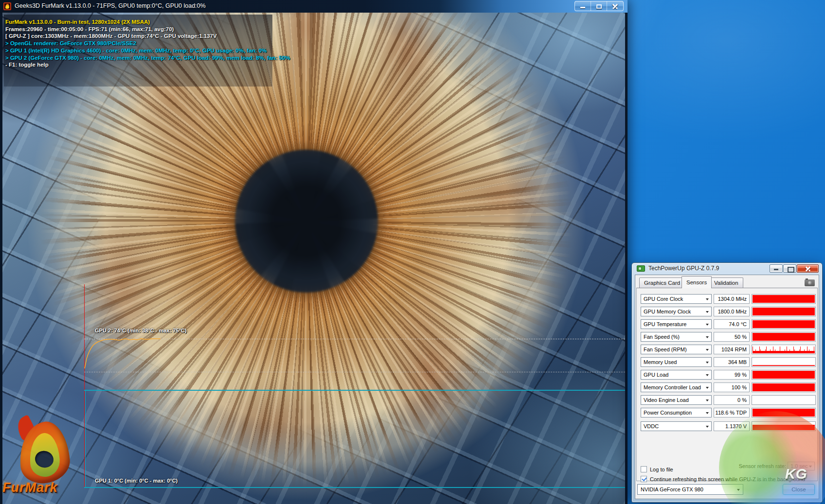 This screenshot has height=504, width=825. What do you see at coordinates (666, 400) in the screenshot?
I see `sensor-label: Video Engine Load` at bounding box center [666, 400].